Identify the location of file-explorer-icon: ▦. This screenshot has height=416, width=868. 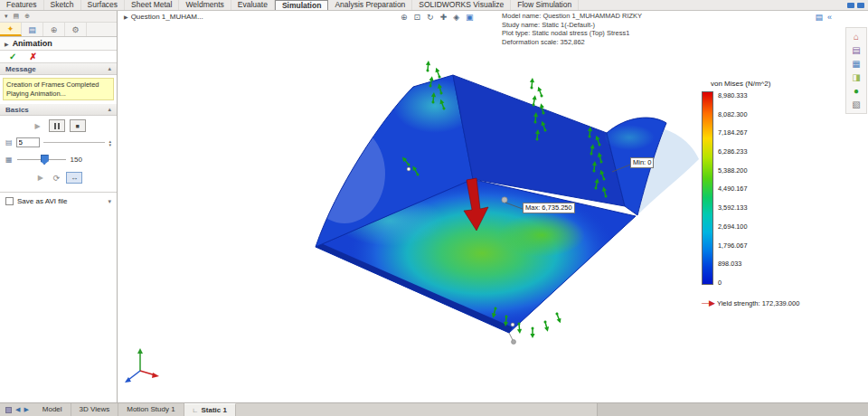
(855, 63).